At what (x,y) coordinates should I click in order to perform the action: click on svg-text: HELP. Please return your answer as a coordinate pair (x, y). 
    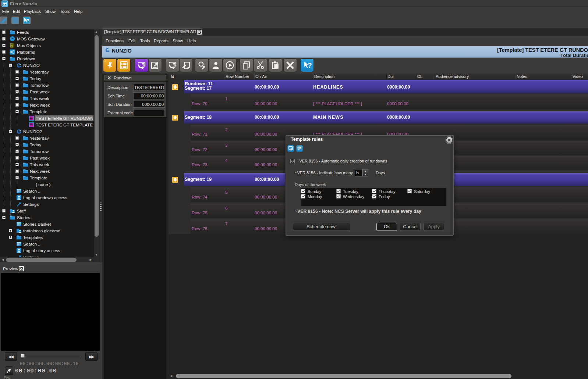
    Looking at the image, I should click on (300, 149).